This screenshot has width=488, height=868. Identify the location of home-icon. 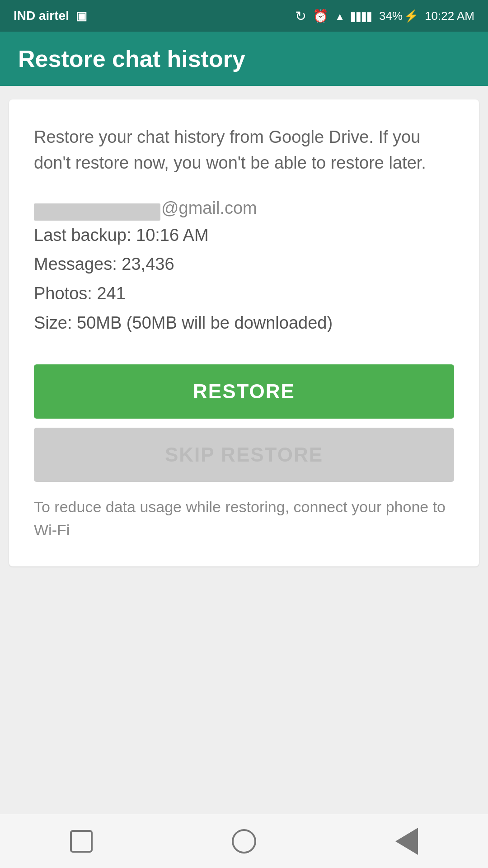
(244, 841).